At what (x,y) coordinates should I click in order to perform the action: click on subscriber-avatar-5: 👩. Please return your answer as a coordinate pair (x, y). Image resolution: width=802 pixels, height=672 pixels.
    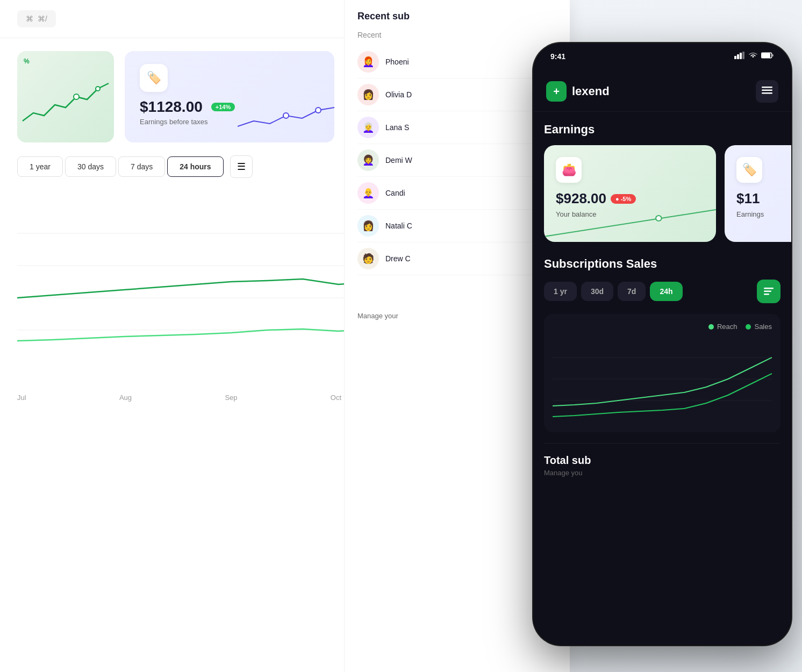
    Looking at the image, I should click on (368, 226).